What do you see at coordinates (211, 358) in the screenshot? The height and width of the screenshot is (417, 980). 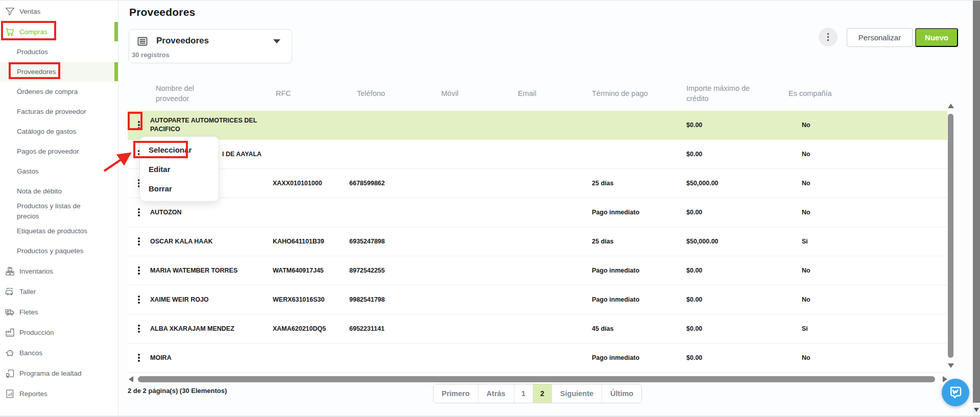 I see `cell-name: MOIRA` at bounding box center [211, 358].